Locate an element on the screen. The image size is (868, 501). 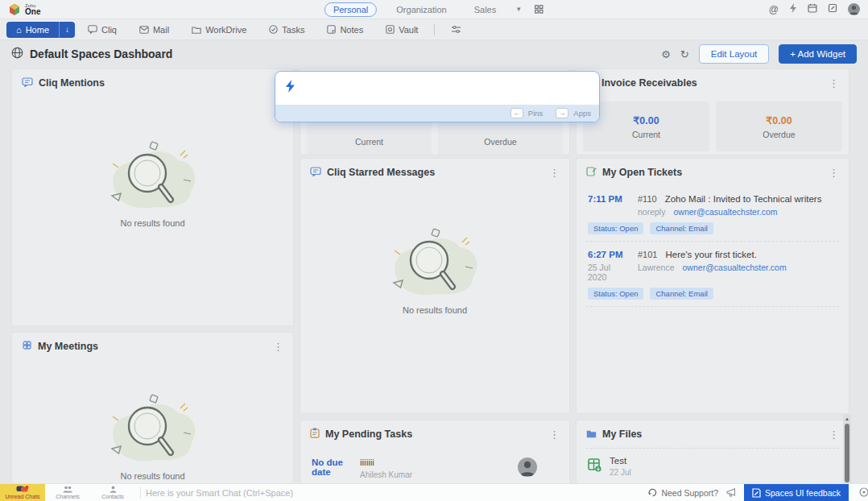
globe-icon is located at coordinates (18, 55).